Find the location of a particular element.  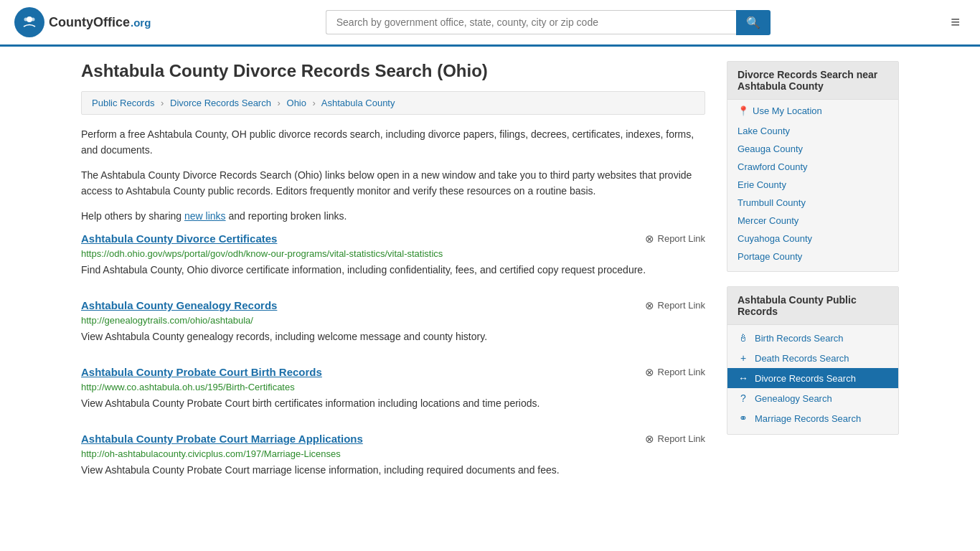

pub-rec-3: ?Genealogy Search is located at coordinates (813, 398).